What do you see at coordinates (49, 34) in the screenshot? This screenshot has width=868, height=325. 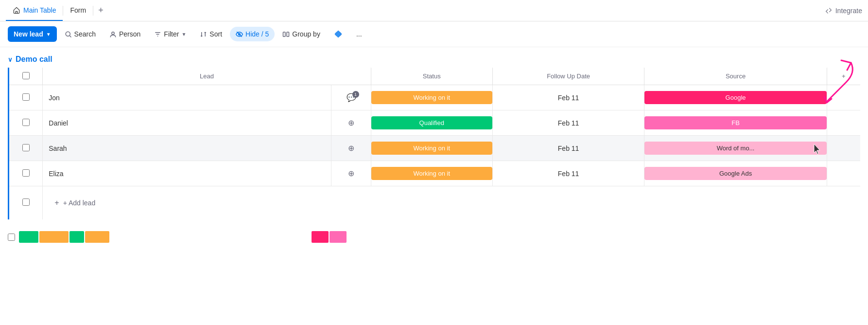 I see `new-lead-chevron: ▼` at bounding box center [49, 34].